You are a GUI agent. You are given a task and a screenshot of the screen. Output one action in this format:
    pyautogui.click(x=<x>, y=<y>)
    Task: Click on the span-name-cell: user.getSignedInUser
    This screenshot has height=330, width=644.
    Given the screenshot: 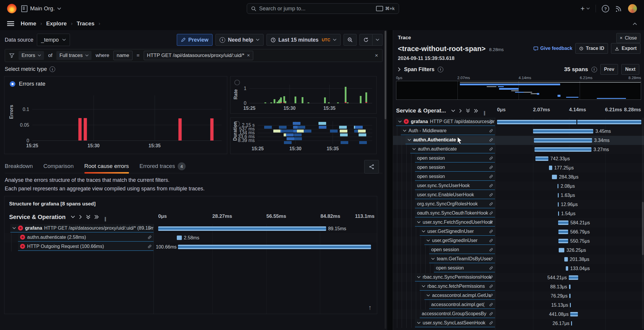 What is the action you would take?
    pyautogui.click(x=460, y=241)
    